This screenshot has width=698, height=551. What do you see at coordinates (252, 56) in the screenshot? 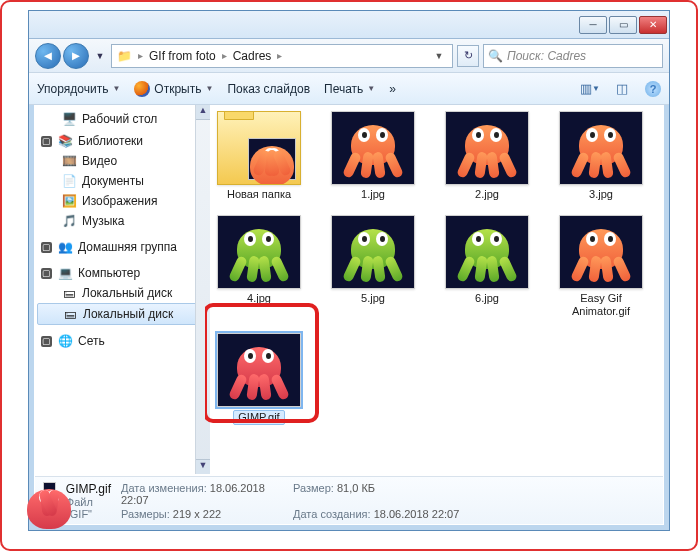
I see `breadcrumb-seg-2: Cadres` at bounding box center [252, 56].